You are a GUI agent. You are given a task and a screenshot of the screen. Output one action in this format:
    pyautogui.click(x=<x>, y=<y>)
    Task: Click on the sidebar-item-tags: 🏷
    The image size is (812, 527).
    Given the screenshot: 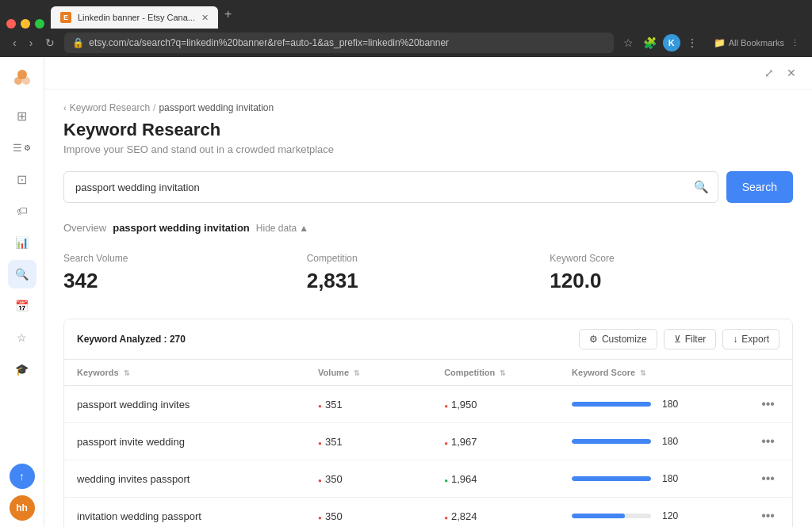 What is the action you would take?
    pyautogui.click(x=22, y=211)
    